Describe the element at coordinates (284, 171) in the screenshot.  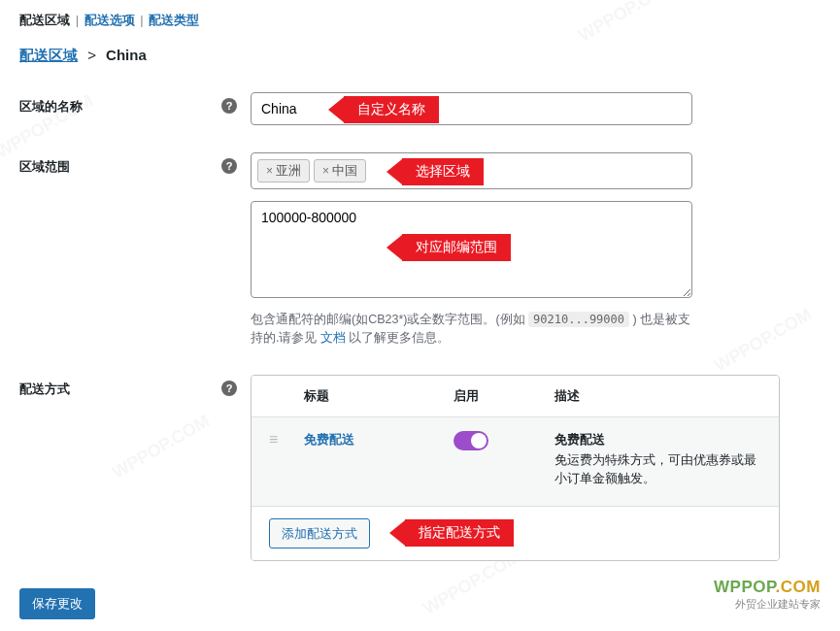
I see `region-tag: ×亚洲` at that location.